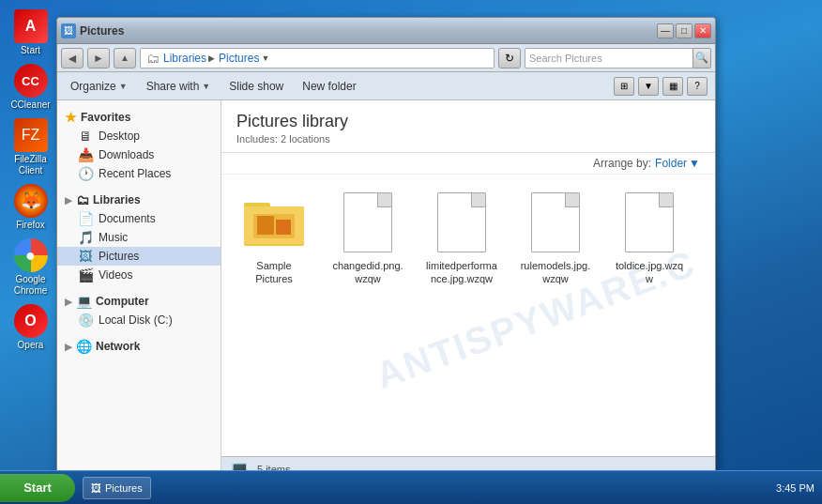  What do you see at coordinates (684, 31) in the screenshot?
I see `maximize-button: □` at bounding box center [684, 31].